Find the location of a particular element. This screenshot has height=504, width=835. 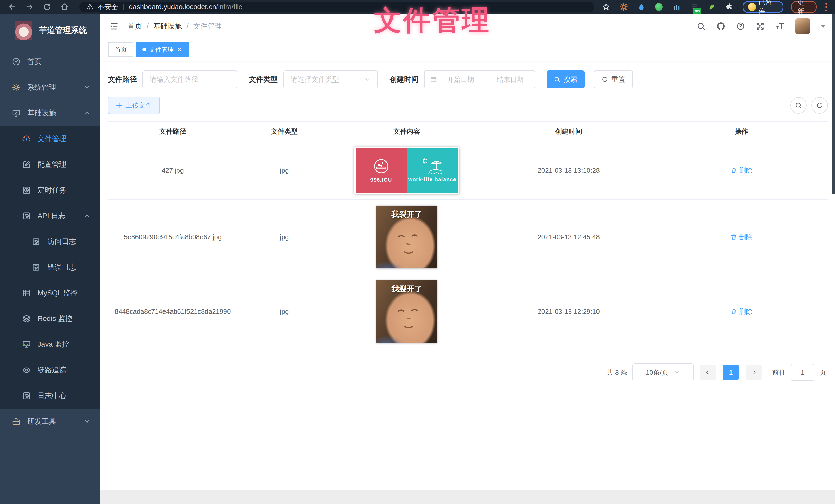

goto-page-input is located at coordinates (802, 373).